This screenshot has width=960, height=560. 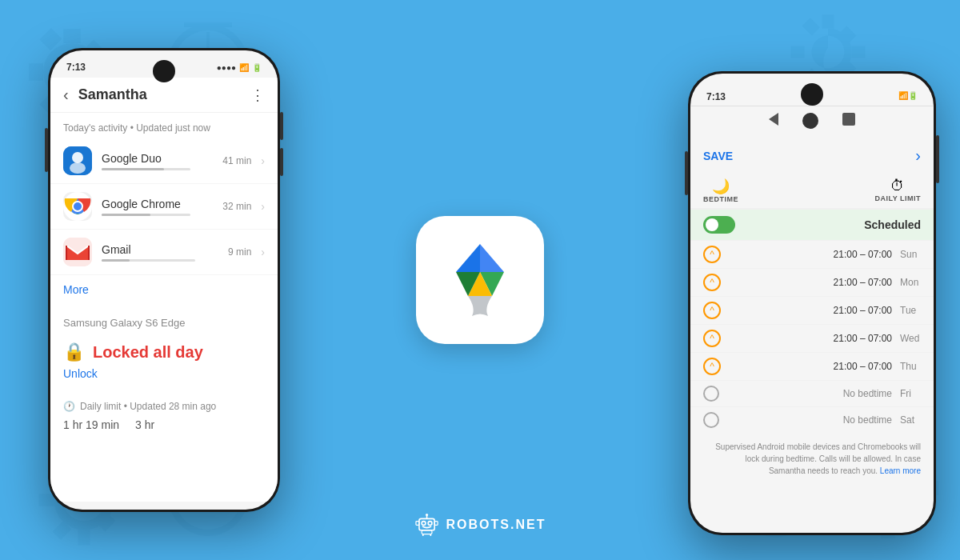 I want to click on back-nav-icon, so click(x=774, y=119).